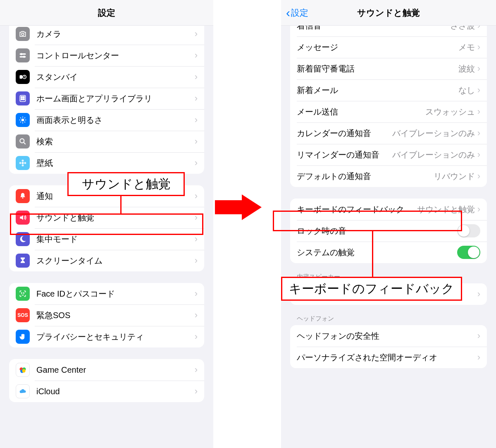 The width and height of the screenshot is (496, 448). What do you see at coordinates (23, 77) in the screenshot?
I see `standby-icon` at bounding box center [23, 77].